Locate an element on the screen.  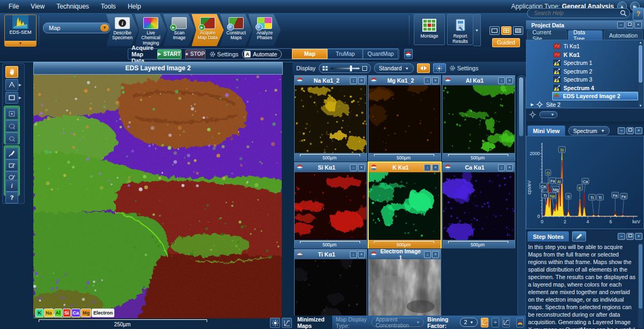
layout-grid-button is located at coordinates (518, 31).